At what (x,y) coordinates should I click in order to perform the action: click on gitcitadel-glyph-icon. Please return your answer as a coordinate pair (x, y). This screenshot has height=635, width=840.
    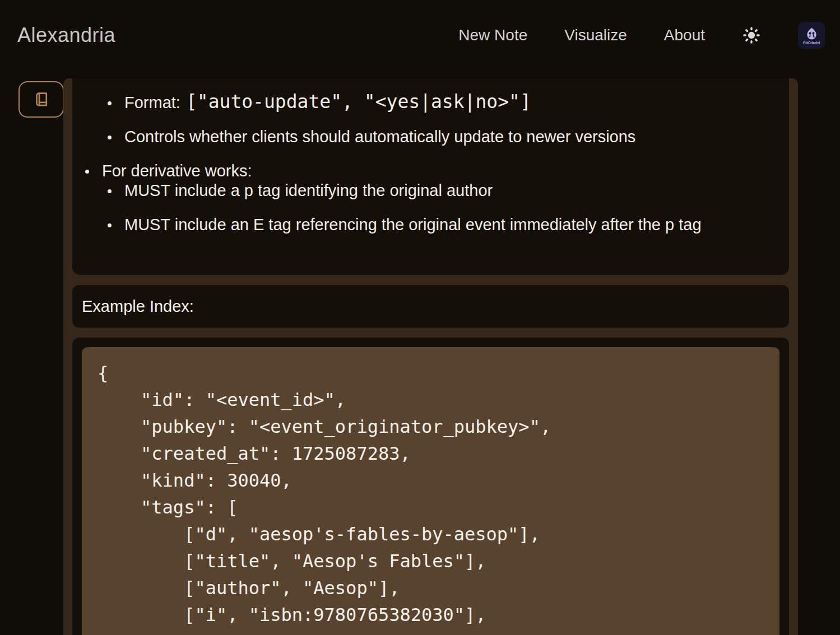
    Looking at the image, I should click on (811, 34).